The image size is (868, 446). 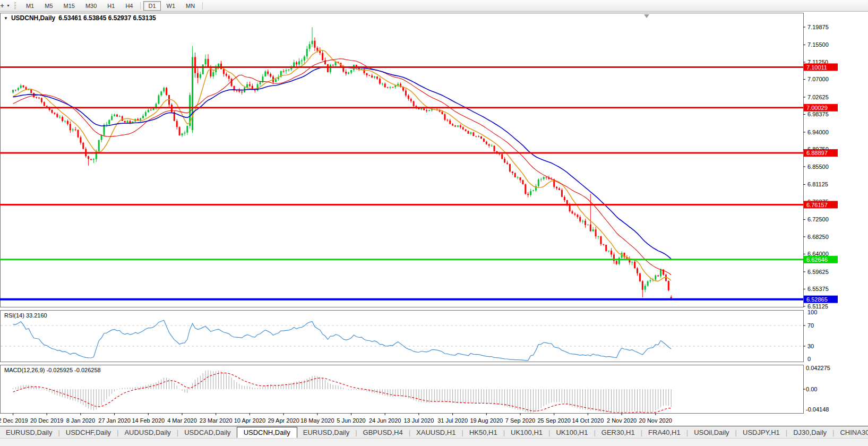 I want to click on tab-usdcnh-daily: USDCNH,Daily, so click(x=267, y=432).